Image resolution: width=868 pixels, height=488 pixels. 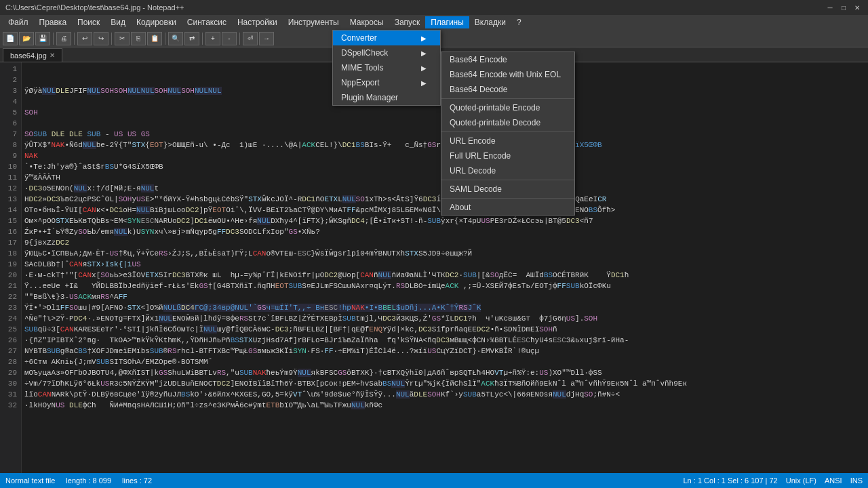 I want to click on code-line: SAcDLBb†|ˆCANяSTX›Isk{|1US, so click(x=445, y=264).